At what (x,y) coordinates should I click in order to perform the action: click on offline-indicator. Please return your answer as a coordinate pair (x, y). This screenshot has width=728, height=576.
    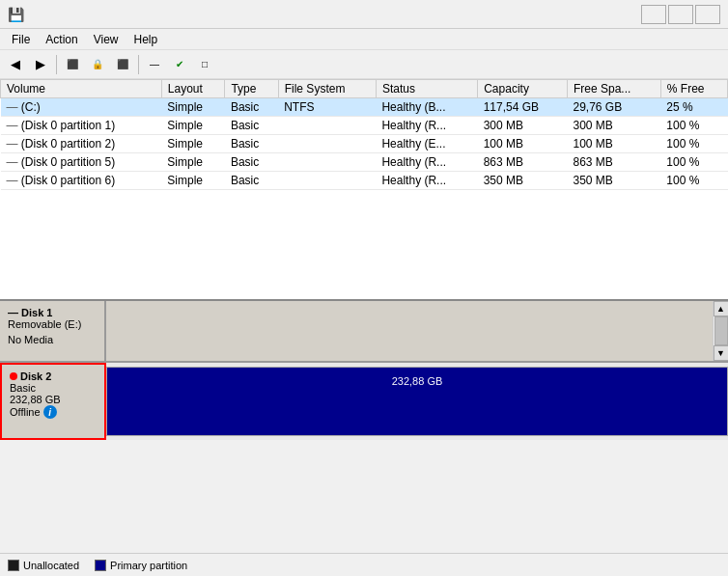
    Looking at the image, I should click on (14, 376).